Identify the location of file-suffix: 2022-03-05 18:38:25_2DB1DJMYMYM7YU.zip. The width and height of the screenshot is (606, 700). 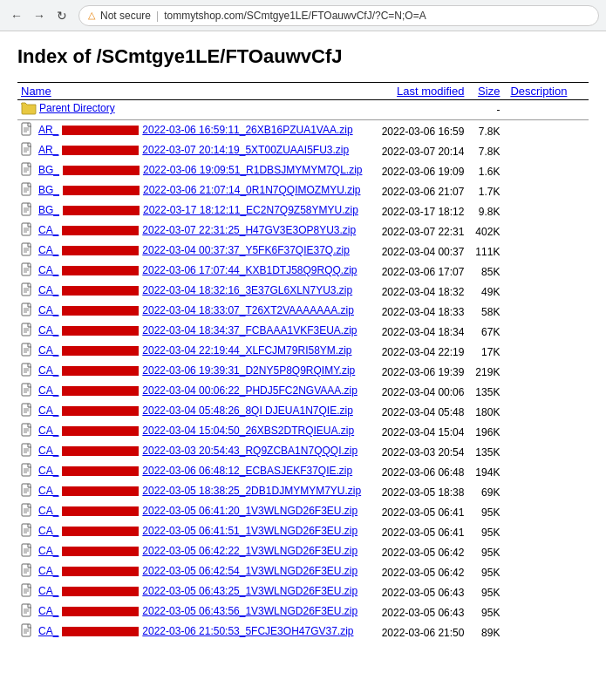
(251, 491).